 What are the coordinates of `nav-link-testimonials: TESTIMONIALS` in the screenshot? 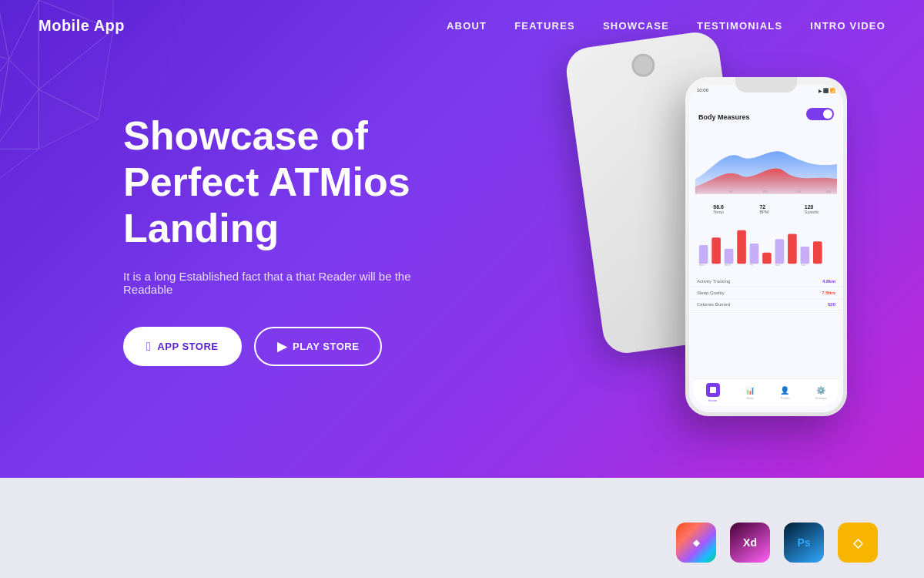 It's located at (739, 26).